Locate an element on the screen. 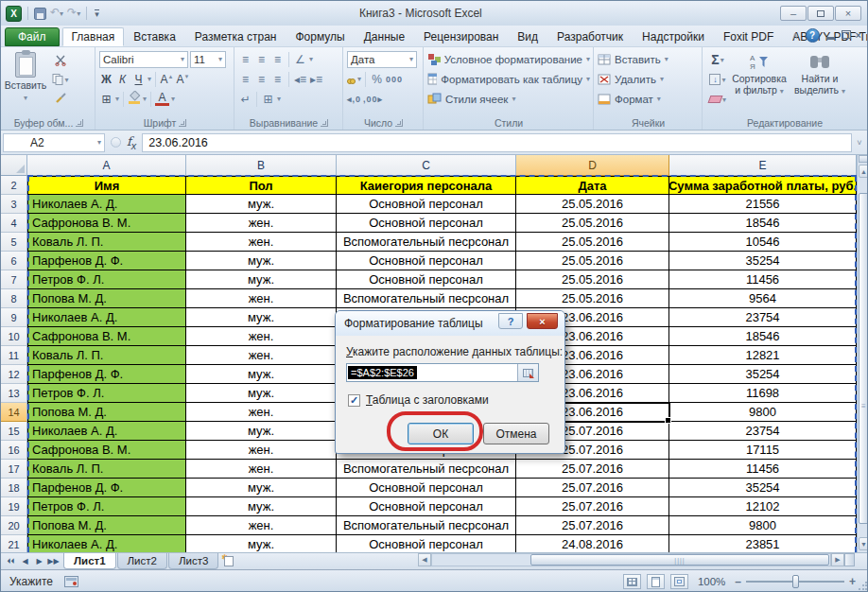  cell-E14: 9800 is located at coordinates (763, 412).